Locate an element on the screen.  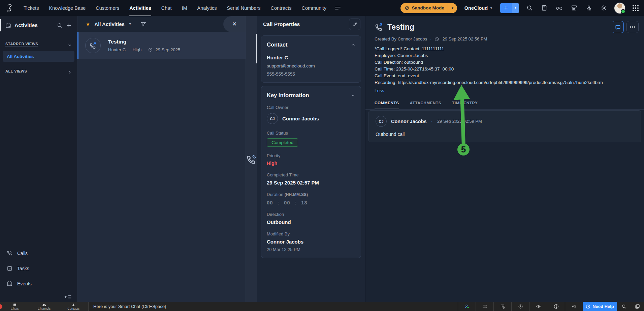
tray-channels: Channels is located at coordinates (44, 306).